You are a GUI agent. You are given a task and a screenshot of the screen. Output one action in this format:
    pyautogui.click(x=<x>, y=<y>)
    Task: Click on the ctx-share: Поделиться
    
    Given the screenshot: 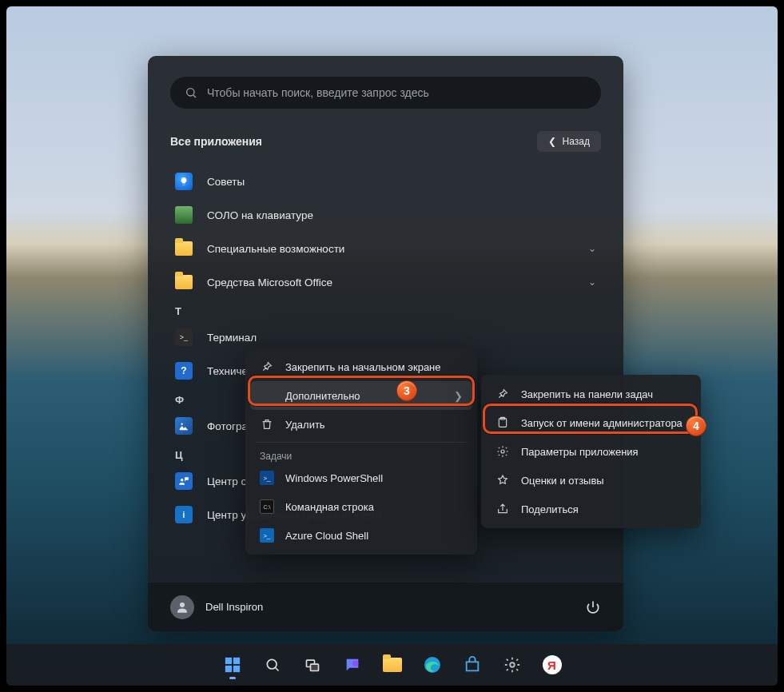 What is the action you would take?
    pyautogui.click(x=591, y=509)
    